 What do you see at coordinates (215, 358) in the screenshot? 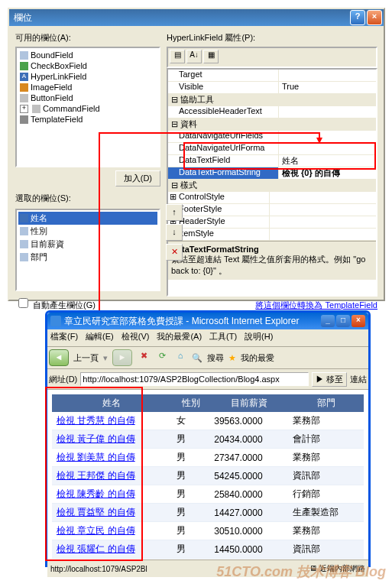
I see `search-label: 搜尋` at bounding box center [215, 358].